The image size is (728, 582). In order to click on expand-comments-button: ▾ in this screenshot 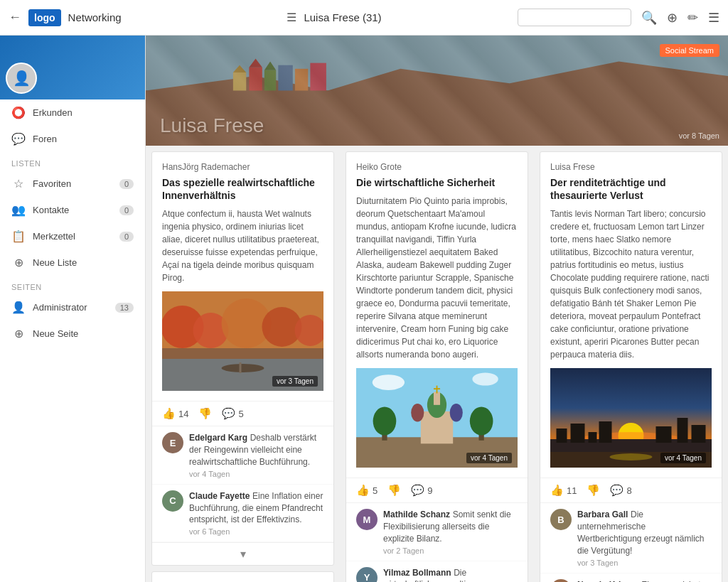, I will do `click(243, 554)`.